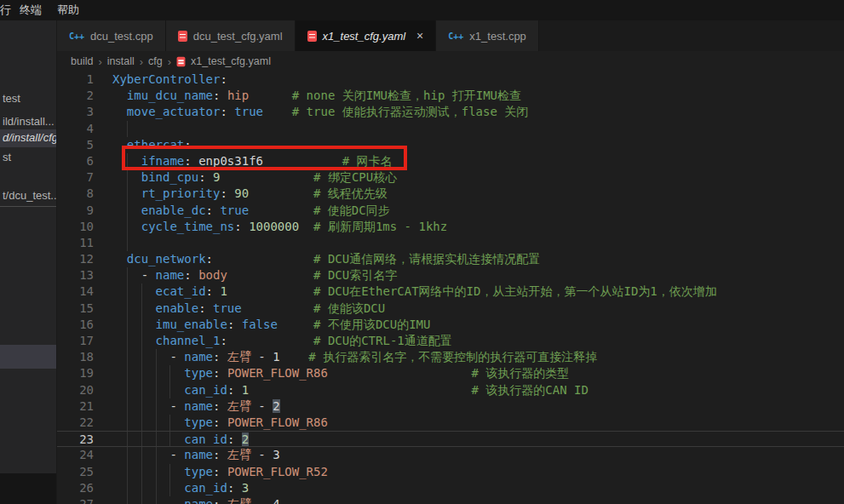 The height and width of the screenshot is (504, 844). I want to click on menu-item-partial: 行, so click(6, 10).